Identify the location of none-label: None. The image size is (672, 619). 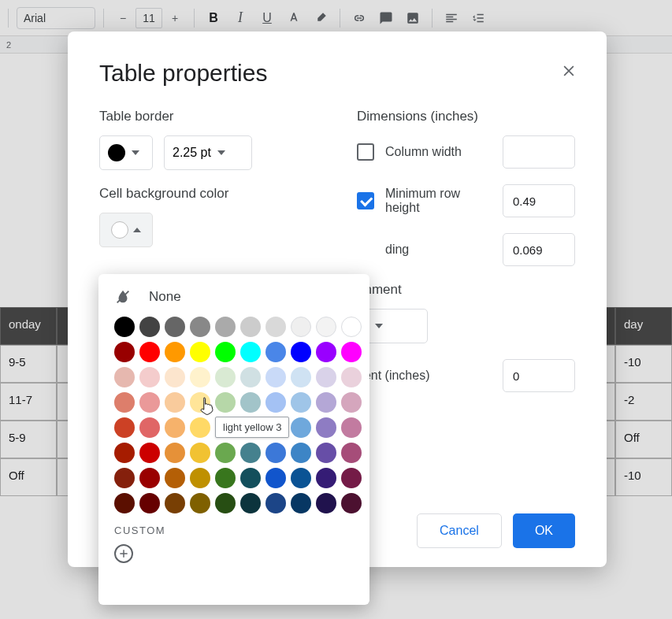
(165, 297).